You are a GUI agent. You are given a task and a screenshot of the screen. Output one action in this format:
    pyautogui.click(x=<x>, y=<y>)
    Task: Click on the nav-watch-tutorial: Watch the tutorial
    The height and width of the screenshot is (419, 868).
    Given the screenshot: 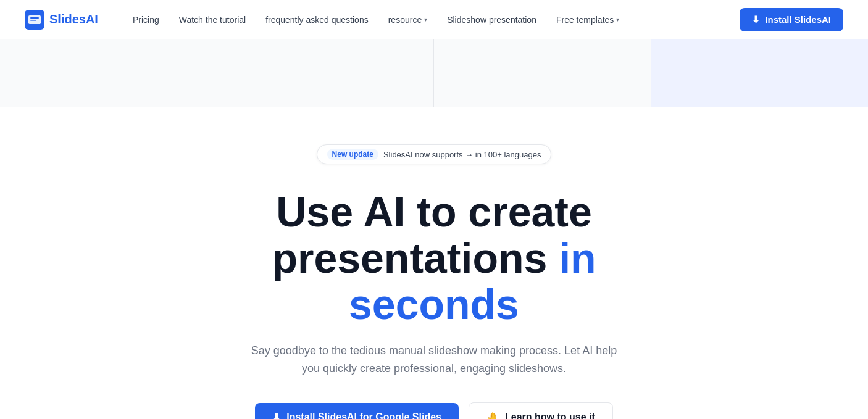 What is the action you would take?
    pyautogui.click(x=212, y=20)
    